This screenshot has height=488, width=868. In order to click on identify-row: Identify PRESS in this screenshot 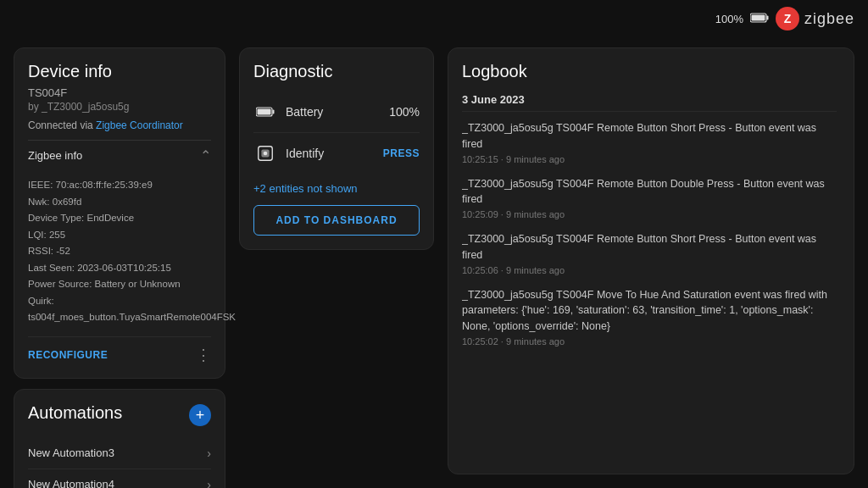, I will do `click(337, 153)`.